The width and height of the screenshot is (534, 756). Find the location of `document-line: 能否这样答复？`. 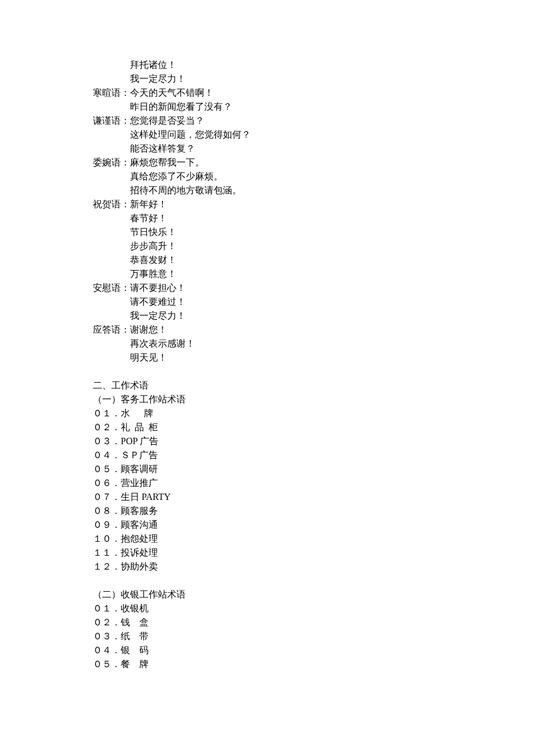

document-line: 能否这样答复？ is located at coordinates (267, 149).